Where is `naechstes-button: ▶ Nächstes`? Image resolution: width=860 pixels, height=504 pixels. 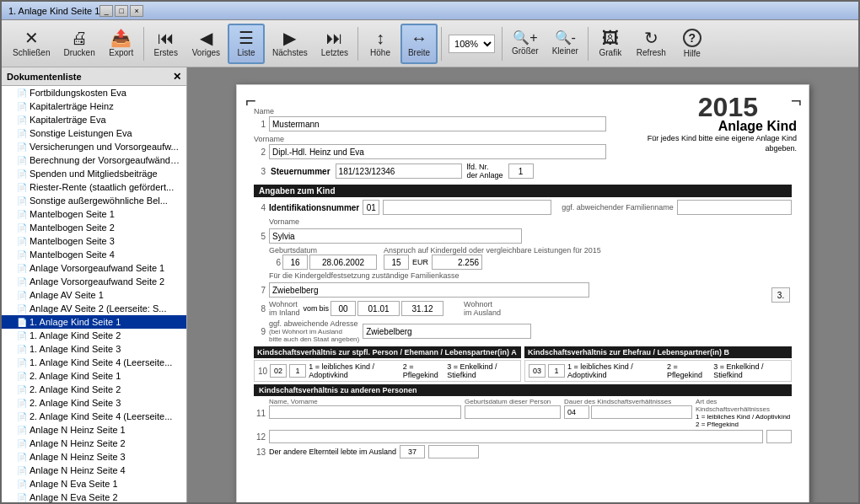 naechstes-button: ▶ Nächstes is located at coordinates (290, 44).